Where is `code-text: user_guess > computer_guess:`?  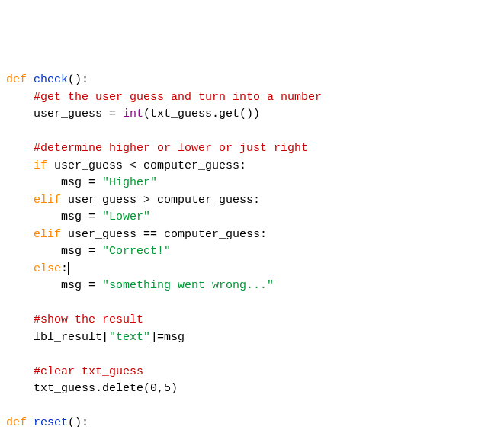
code-text: user_guess > computer_guess: is located at coordinates (160, 200).